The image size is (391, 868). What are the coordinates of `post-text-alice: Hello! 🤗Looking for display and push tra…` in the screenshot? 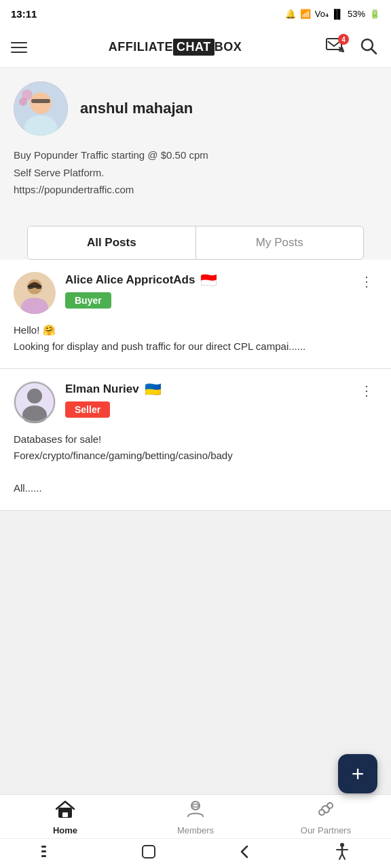 It's located at (160, 338).